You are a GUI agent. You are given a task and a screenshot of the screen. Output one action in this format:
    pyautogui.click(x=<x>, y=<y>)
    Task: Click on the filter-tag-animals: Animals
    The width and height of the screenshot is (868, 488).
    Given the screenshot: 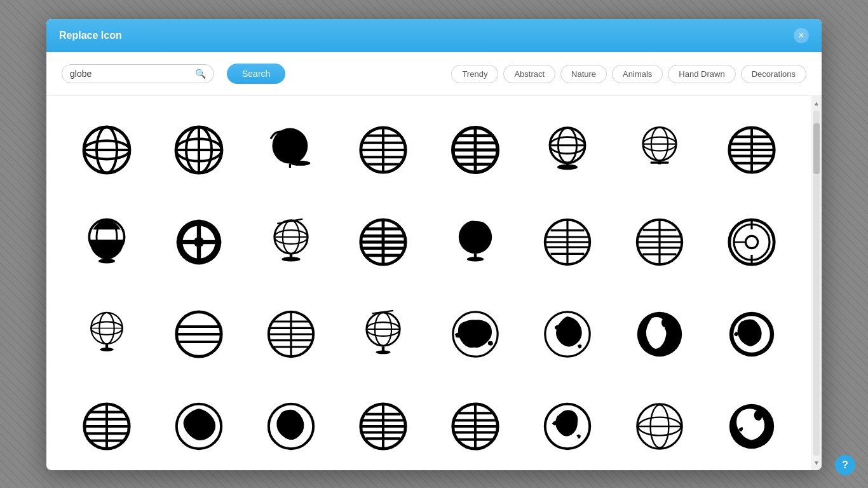 What is the action you would take?
    pyautogui.click(x=637, y=74)
    